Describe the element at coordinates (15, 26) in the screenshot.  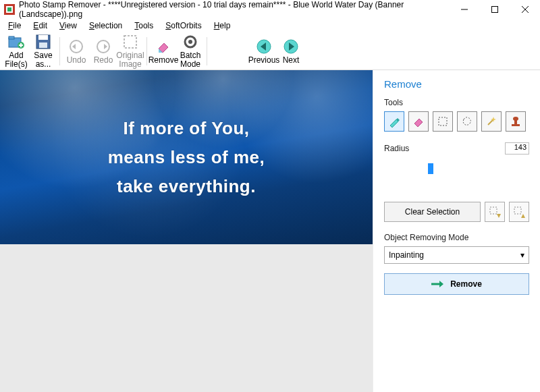
I see `menu-file: File` at that location.